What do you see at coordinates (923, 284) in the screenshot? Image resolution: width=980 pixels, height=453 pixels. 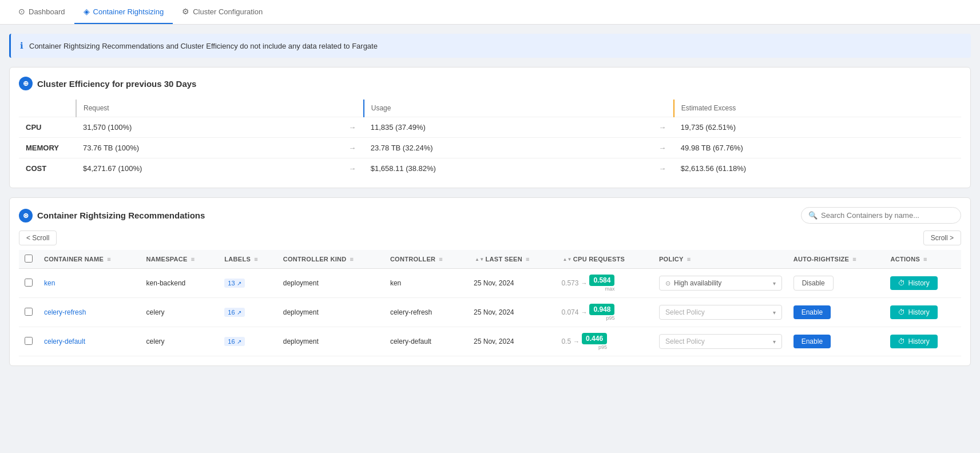 I see `actions-cell-0: ⏱ History` at bounding box center [923, 284].